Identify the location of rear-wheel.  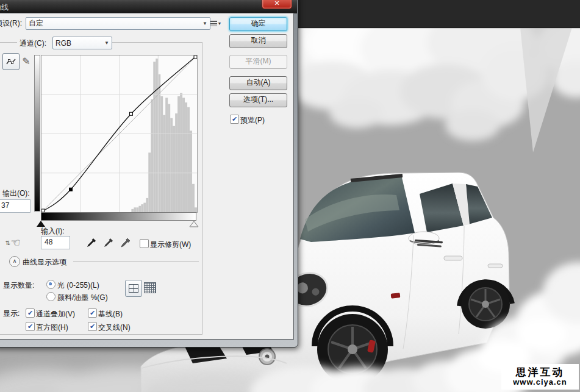
(485, 304).